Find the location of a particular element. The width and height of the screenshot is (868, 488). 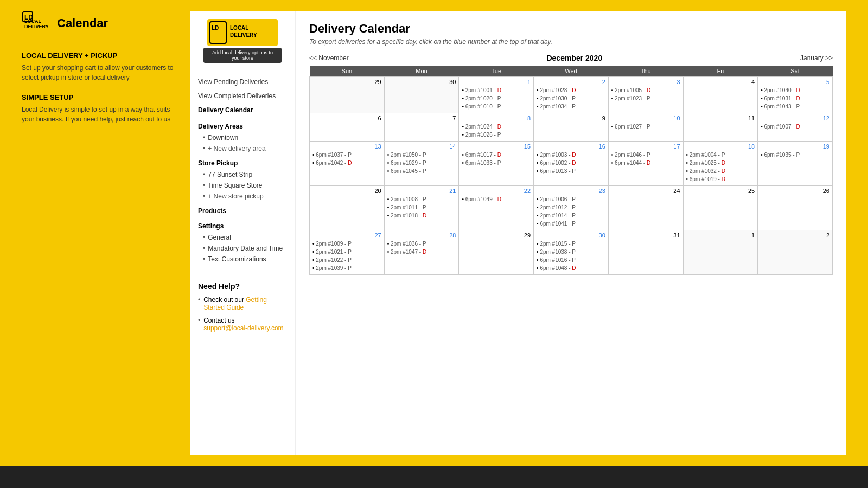

calendar-month-title: December 2020 is located at coordinates (575, 58).